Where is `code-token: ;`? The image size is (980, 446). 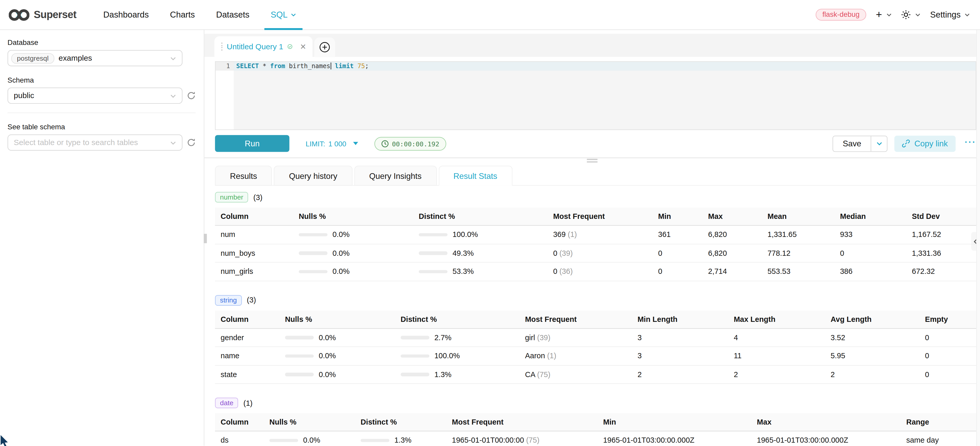
code-token: ; is located at coordinates (367, 66).